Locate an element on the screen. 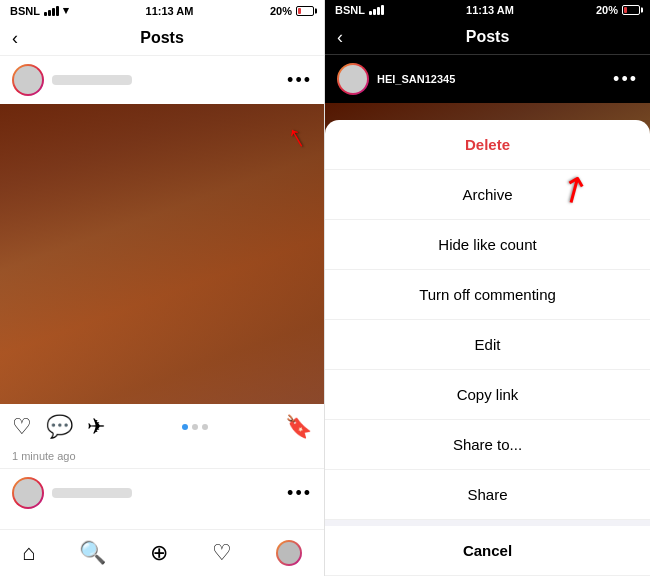 The image size is (650, 576). watermark: wsxdrn.com is located at coordinates (622, 570).